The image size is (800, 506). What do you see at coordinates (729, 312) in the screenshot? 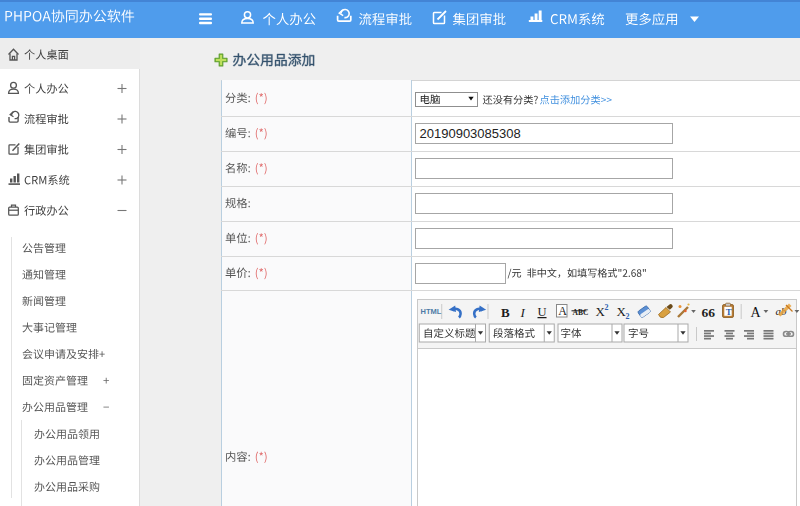
I see `svg-text: T` at bounding box center [729, 312].